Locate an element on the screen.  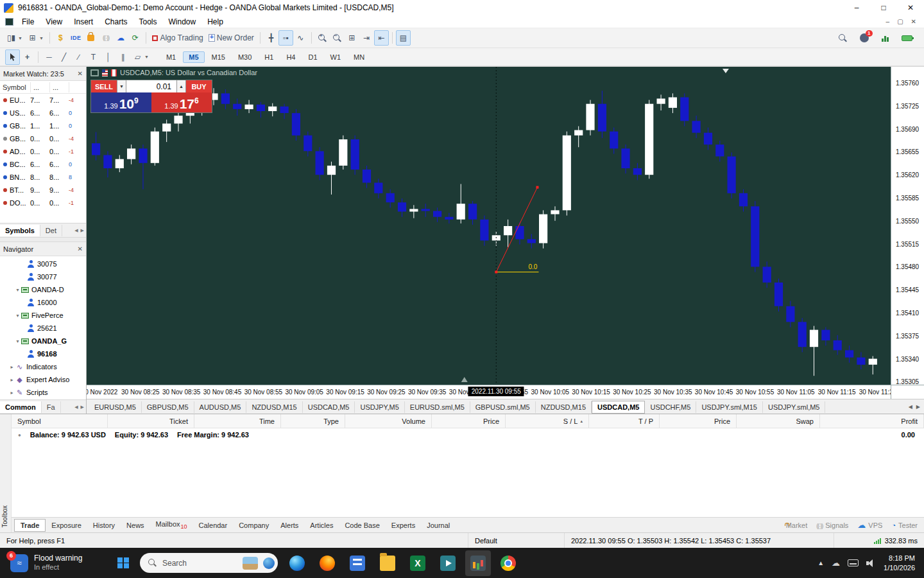
expand-icon: ▸ is located at coordinates (12, 380).